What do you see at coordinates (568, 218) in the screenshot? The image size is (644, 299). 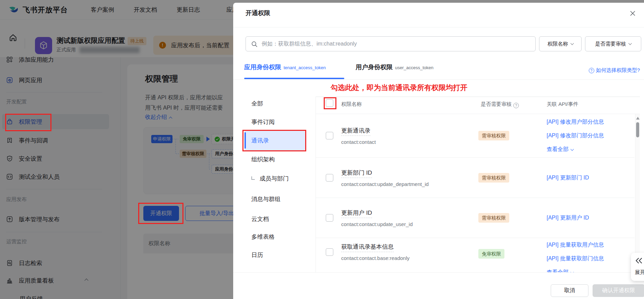 I see `related-api-links: [API] 更新用户 ID` at bounding box center [568, 218].